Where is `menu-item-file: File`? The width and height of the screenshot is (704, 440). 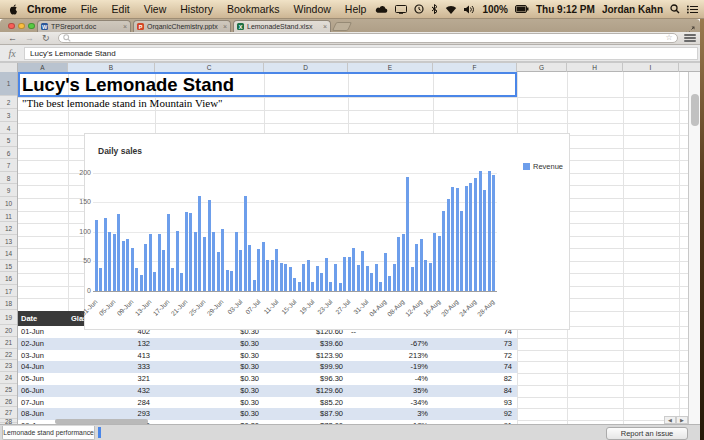 menu-item-file: File is located at coordinates (90, 9).